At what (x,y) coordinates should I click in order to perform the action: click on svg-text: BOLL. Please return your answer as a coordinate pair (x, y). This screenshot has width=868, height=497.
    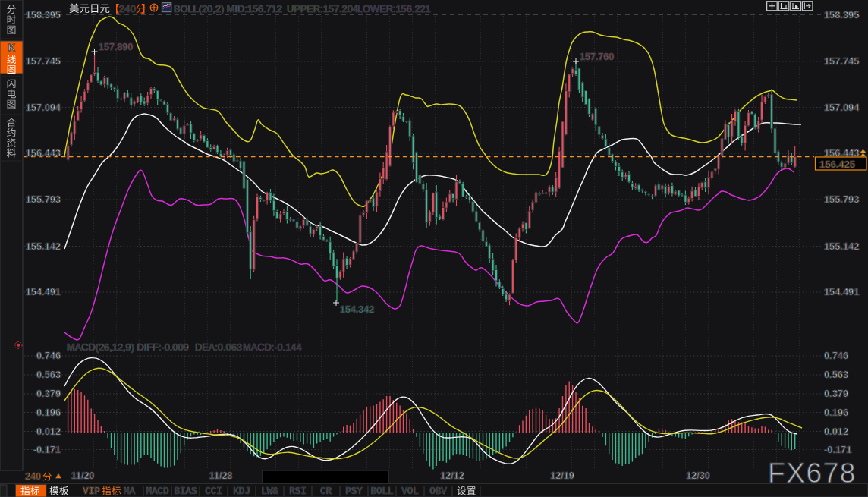
    Looking at the image, I should click on (382, 492).